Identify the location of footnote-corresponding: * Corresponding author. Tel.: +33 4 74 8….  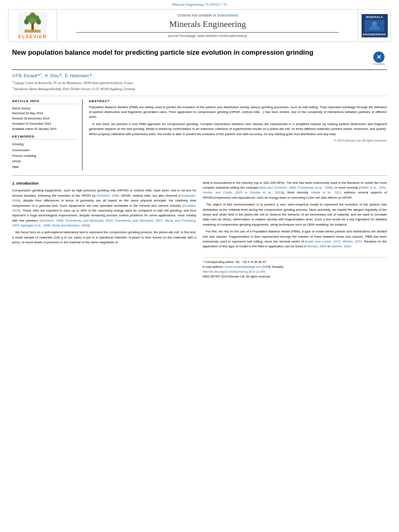
(295, 262).